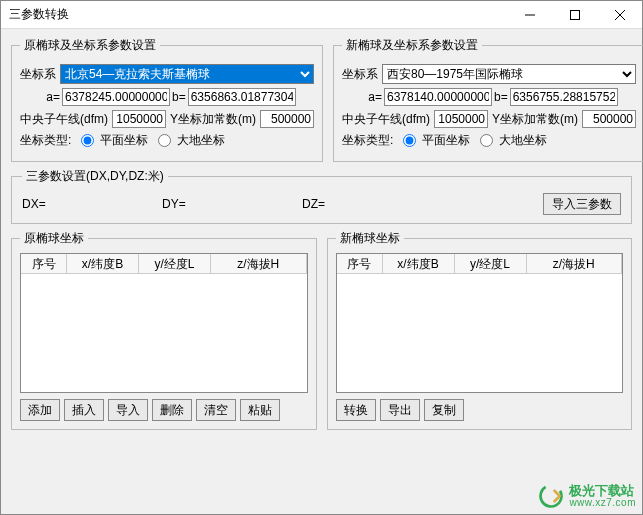 The height and width of the screenshot is (515, 643). What do you see at coordinates (327, 204) in the screenshot?
I see `dz-label: DZ=` at bounding box center [327, 204].